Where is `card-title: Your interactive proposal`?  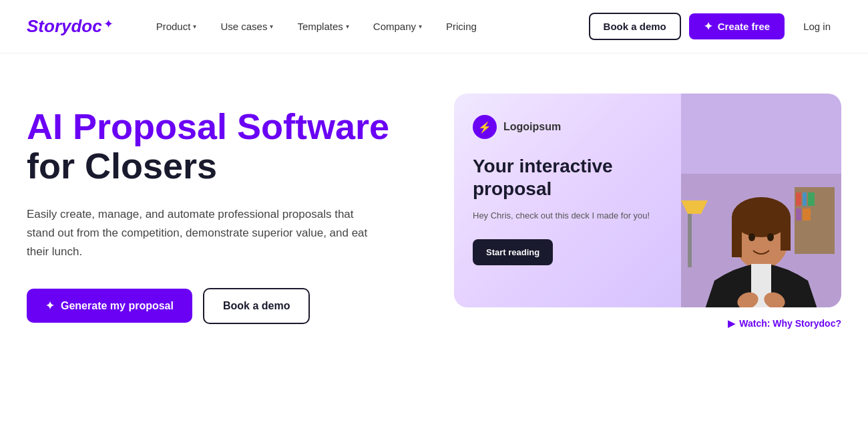 card-title: Your interactive proposal is located at coordinates (648, 178).